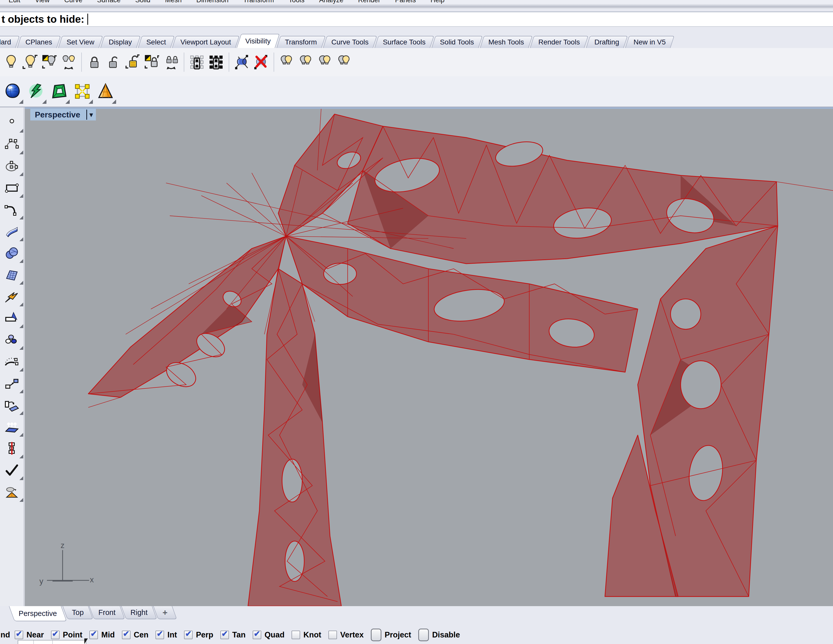 The height and width of the screenshot is (644, 833). I want to click on control-points-on-button, so click(216, 62).